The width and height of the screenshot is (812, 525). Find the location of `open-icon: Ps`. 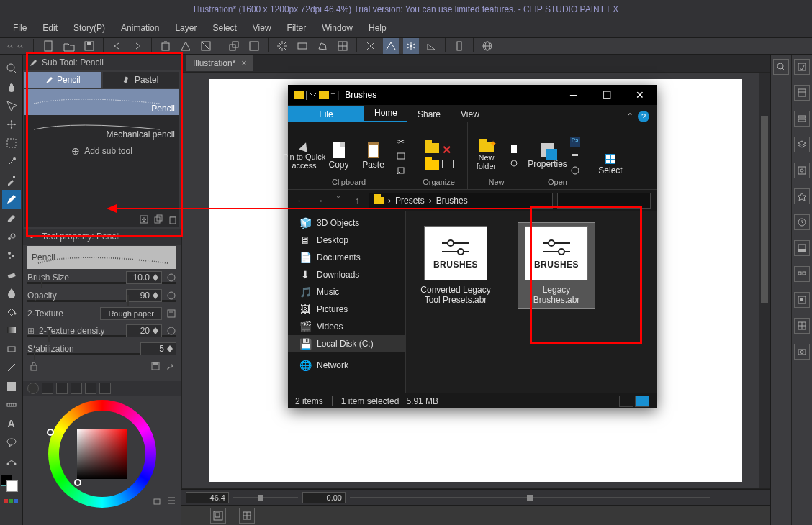

open-icon: Ps is located at coordinates (575, 142).